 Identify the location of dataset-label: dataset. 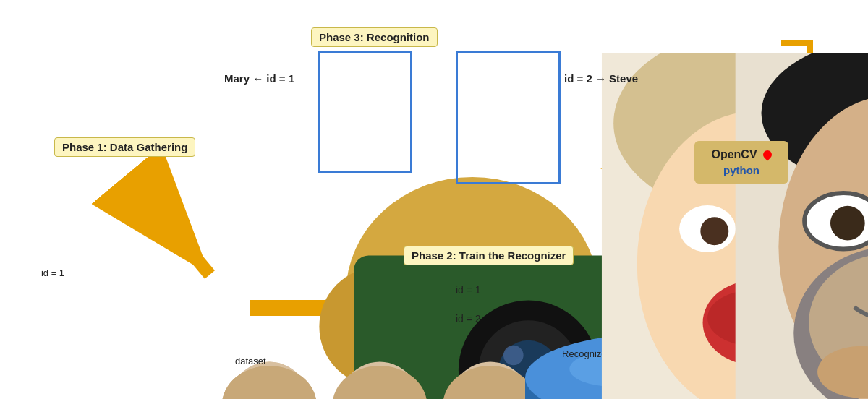
(250, 361).